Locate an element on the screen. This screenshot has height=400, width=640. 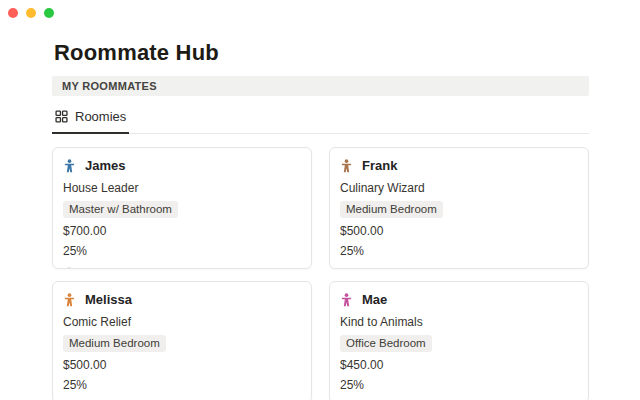
view-tab-bar: Roomies is located at coordinates (320, 118).